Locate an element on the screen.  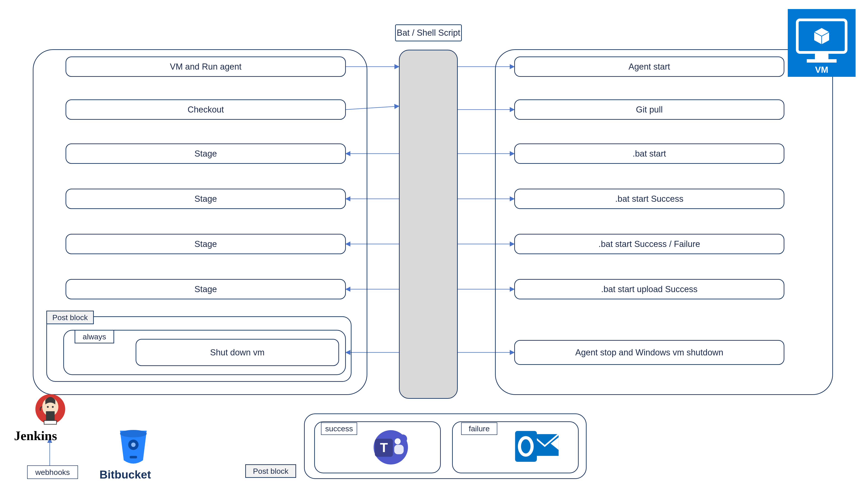
script-title-box: Bat / Shell Script is located at coordinates (429, 33).